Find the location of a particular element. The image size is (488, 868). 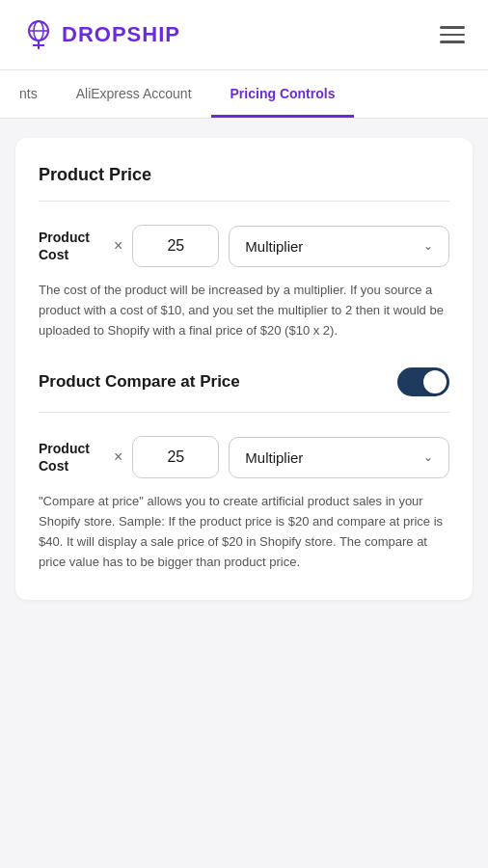

toggle-track is located at coordinates (423, 382).